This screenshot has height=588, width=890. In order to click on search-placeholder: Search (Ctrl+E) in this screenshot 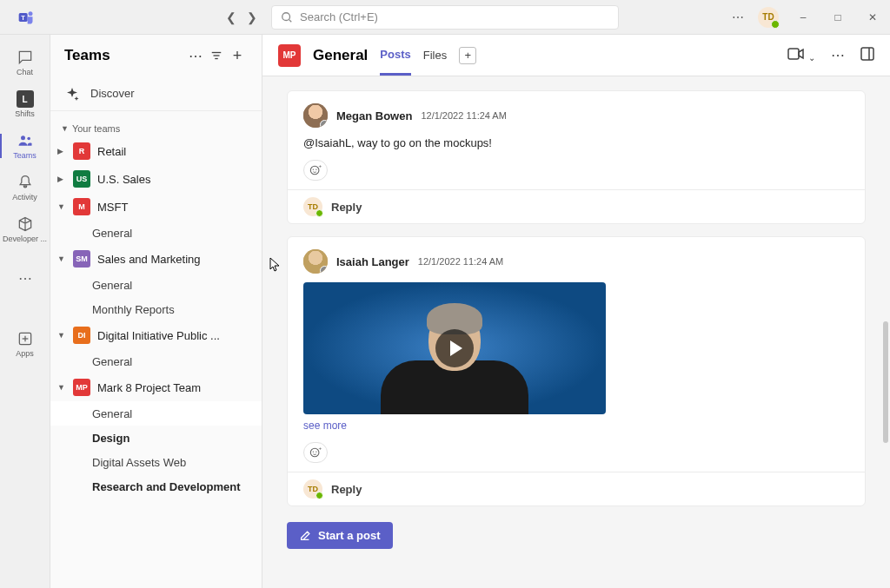, I will do `click(339, 17)`.